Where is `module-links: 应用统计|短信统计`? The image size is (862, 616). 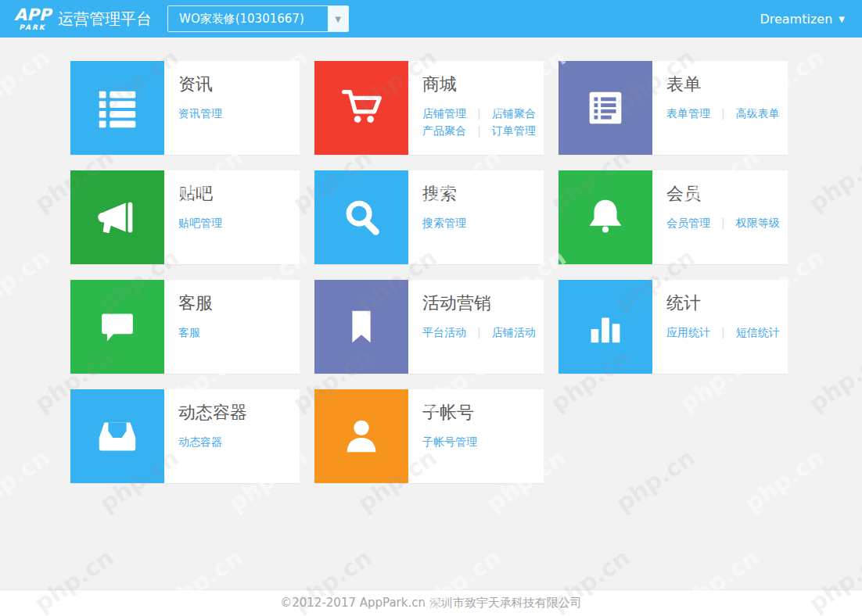 module-links: 应用统计|短信统计 is located at coordinates (723, 332).